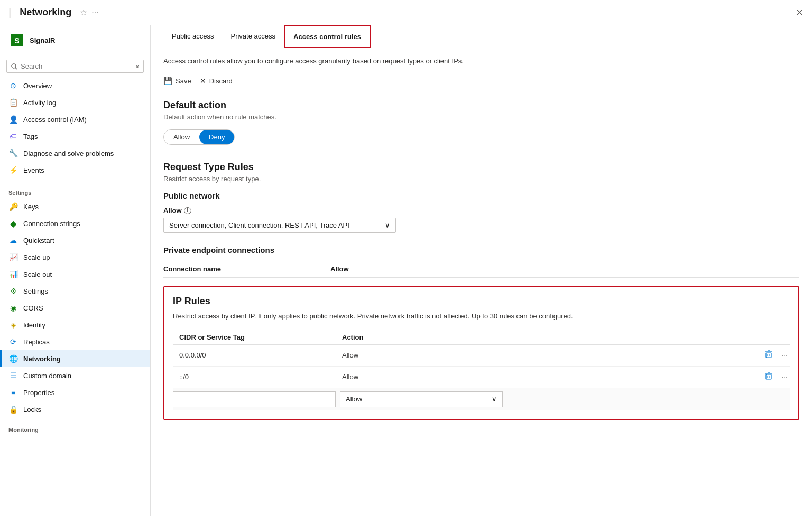 The image size is (812, 516). What do you see at coordinates (494, 399) in the screenshot?
I see `ip-add-chevron-icon: ∨` at bounding box center [494, 399].